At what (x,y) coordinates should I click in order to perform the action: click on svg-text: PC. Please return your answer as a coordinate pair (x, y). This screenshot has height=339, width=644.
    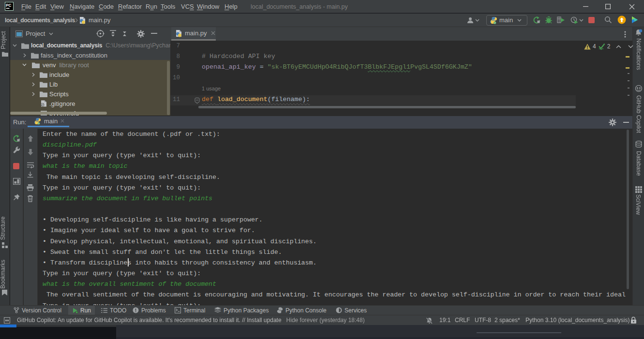
    Looking at the image, I should click on (9, 6).